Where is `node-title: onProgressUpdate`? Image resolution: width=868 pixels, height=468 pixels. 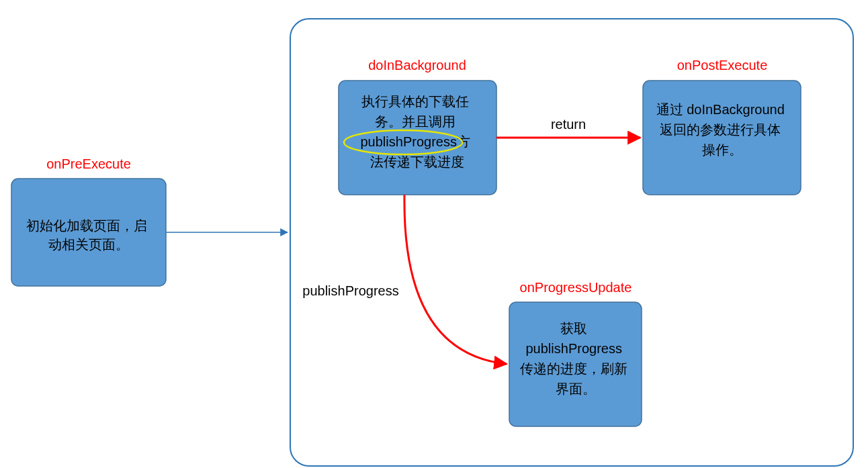 node-title: onProgressUpdate is located at coordinates (576, 287).